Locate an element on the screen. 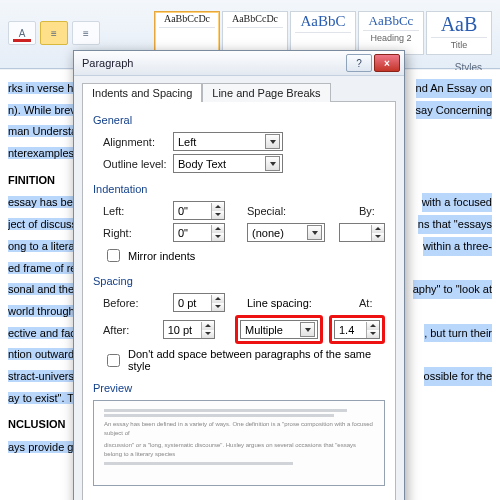 The image size is (500, 500). by-label: By: is located at coordinates (372, 211).